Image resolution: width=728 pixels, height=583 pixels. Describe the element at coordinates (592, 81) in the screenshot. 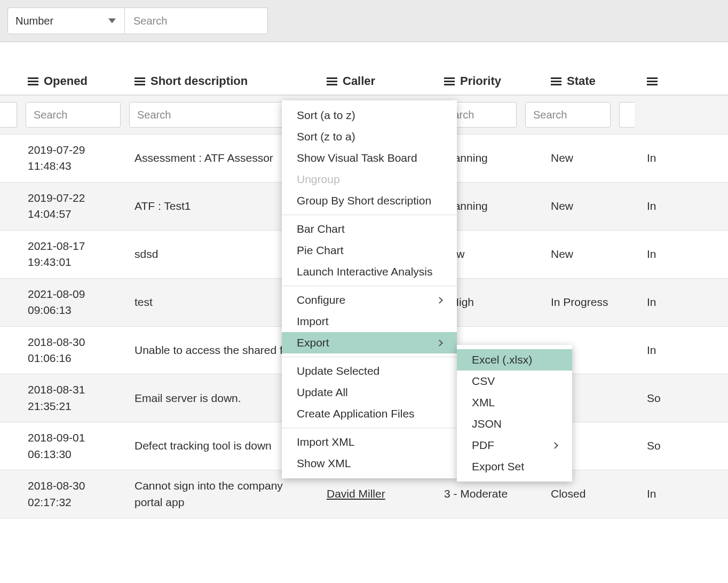

I see `column-header-state: State` at that location.